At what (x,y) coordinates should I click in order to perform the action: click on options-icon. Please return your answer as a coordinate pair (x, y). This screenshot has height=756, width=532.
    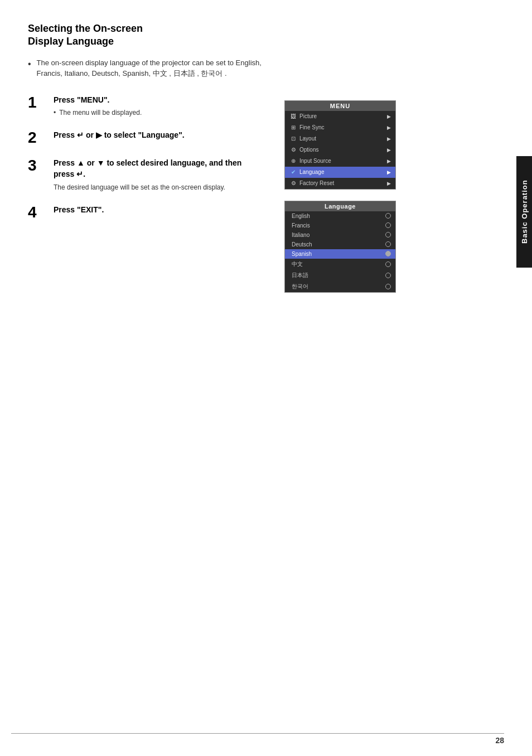
    Looking at the image, I should click on (293, 150).